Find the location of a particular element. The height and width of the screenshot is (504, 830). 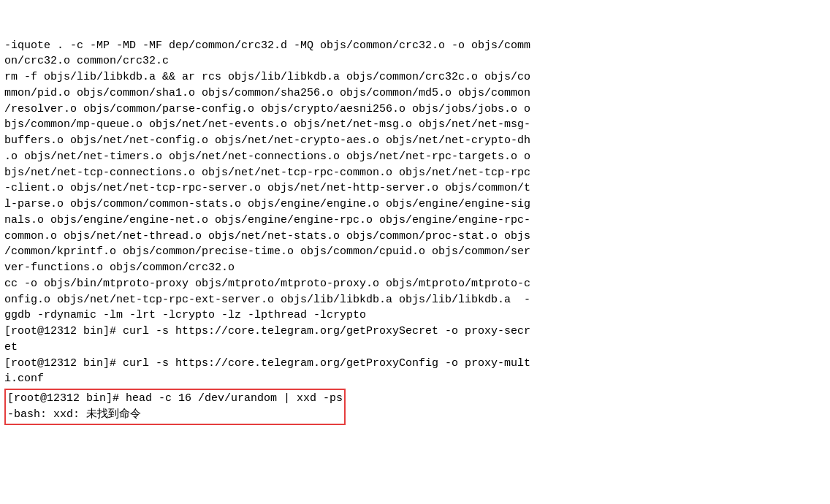

terminal-line: rm -f objs/lib/libkdb.a && ar rcs objs/l… is located at coordinates (415, 77).